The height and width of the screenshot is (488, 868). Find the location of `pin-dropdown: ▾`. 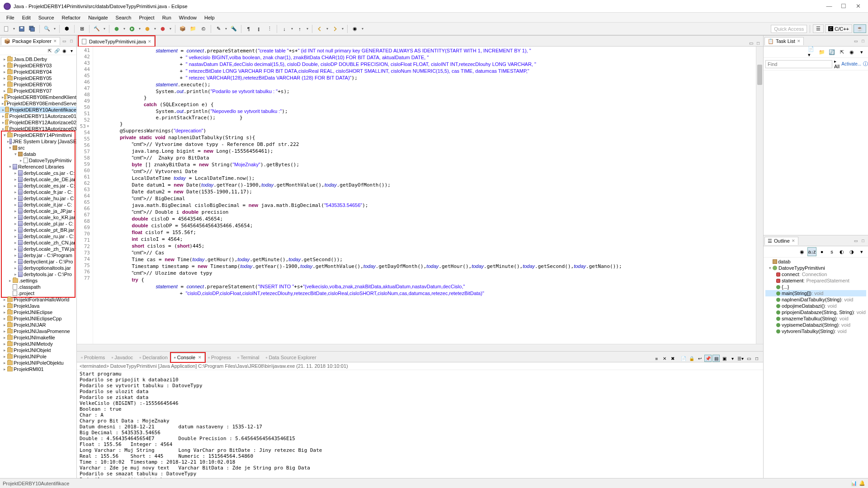

pin-dropdown: ▾ is located at coordinates (363, 29).